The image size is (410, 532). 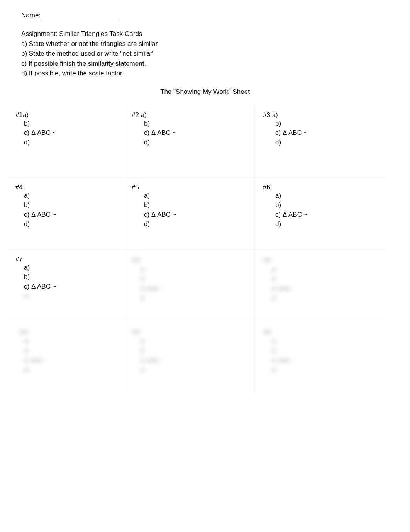 What do you see at coordinates (320, 357) in the screenshot?
I see `cell-12-blurred: ~` at bounding box center [320, 357].